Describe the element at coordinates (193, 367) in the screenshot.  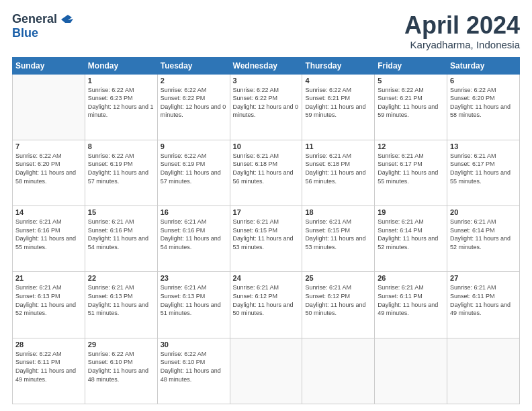
I see `day-info: Sunrise: 6:22 AM Sunset: 6:10 PM Dayligh…` at that location.